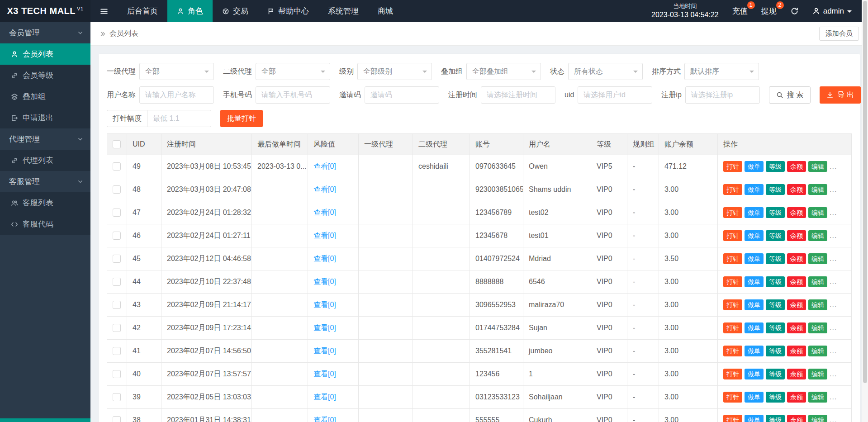 This screenshot has width=868, height=422. Describe the element at coordinates (293, 95) in the screenshot. I see `phone-input` at that location.